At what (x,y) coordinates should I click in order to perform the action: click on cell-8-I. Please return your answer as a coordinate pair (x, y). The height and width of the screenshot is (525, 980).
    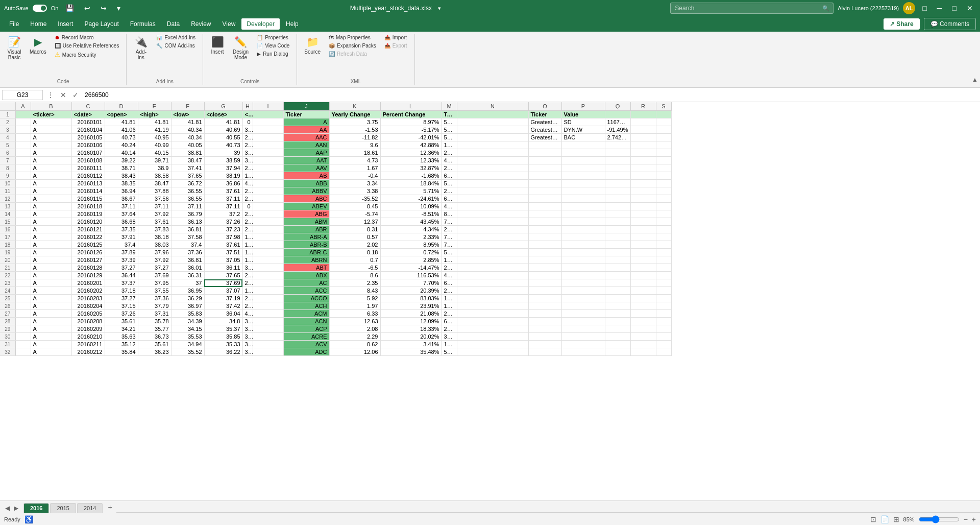
    Looking at the image, I should click on (268, 169).